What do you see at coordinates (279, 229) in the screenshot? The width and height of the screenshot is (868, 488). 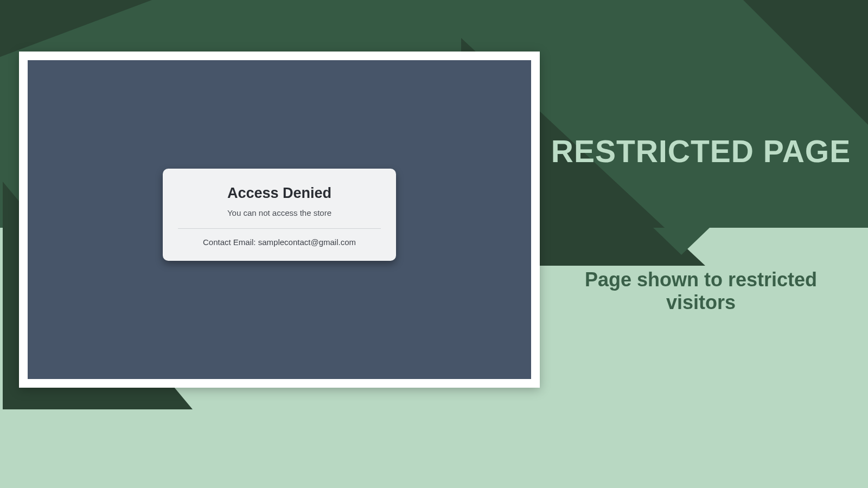 I see `divider` at bounding box center [279, 229].